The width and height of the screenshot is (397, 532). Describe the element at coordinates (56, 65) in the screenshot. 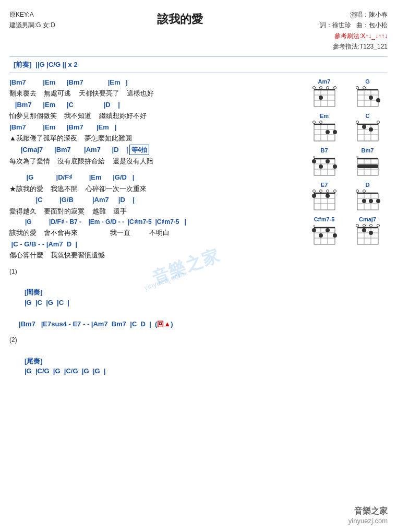

I see `intro-chords: ||G |C/G || x 2` at that location.